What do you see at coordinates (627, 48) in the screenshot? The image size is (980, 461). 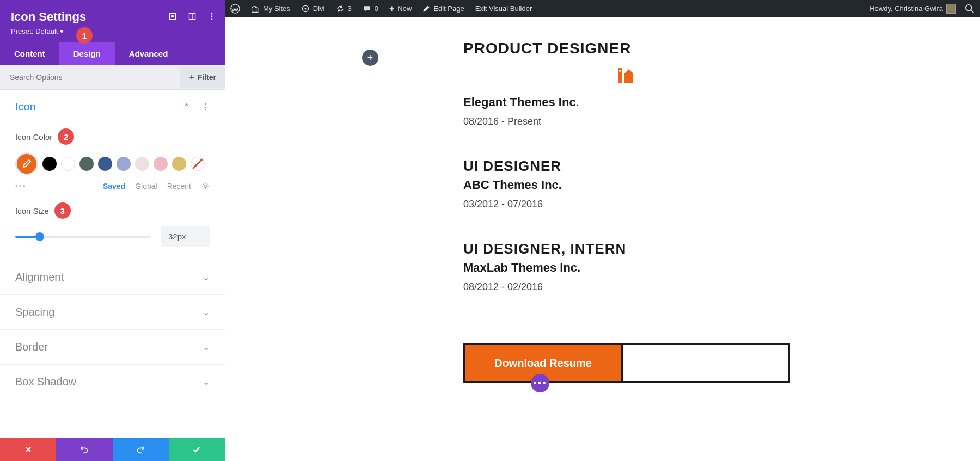 I see `job-title: PRODUCT DESIGNER` at bounding box center [627, 48].